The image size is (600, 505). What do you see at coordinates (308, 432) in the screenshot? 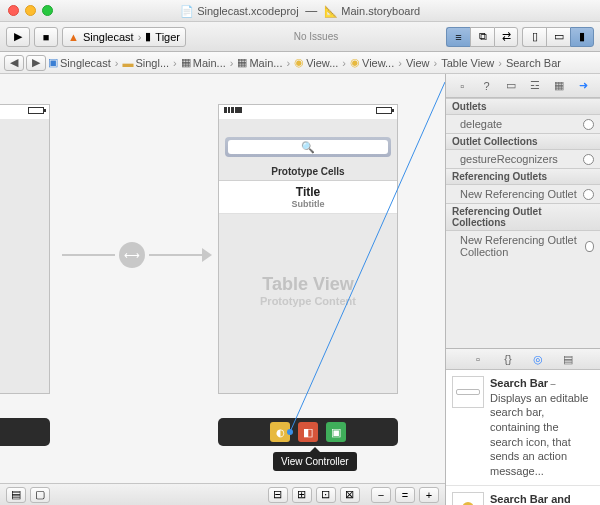
I see `first-responder-object: ◧` at bounding box center [308, 432].